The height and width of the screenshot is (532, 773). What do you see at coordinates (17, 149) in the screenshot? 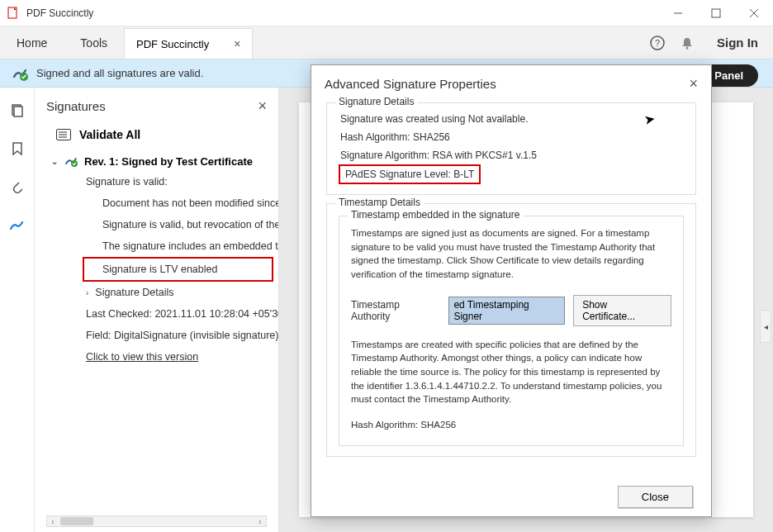
I see `bookmark-icon` at bounding box center [17, 149].